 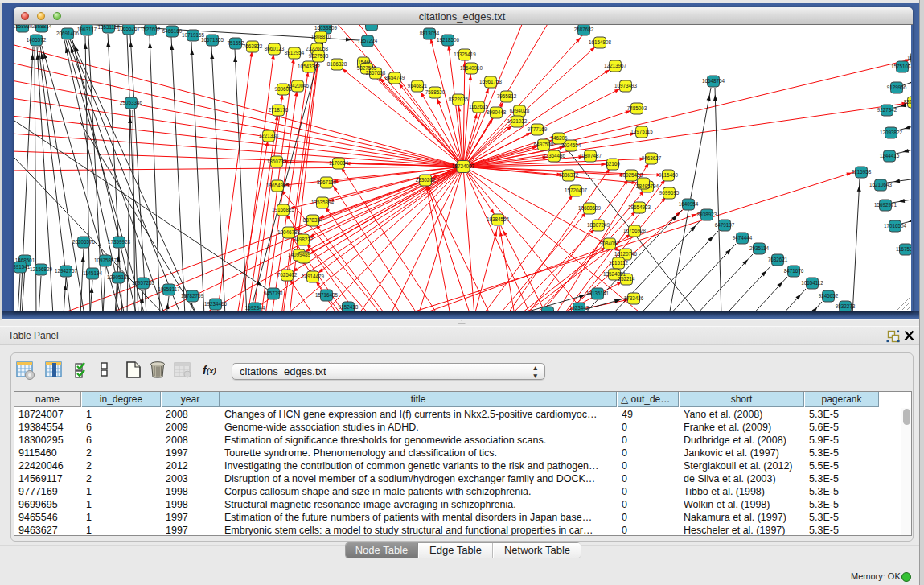 I want to click on svg-text: 1640954, so click(x=688, y=204).